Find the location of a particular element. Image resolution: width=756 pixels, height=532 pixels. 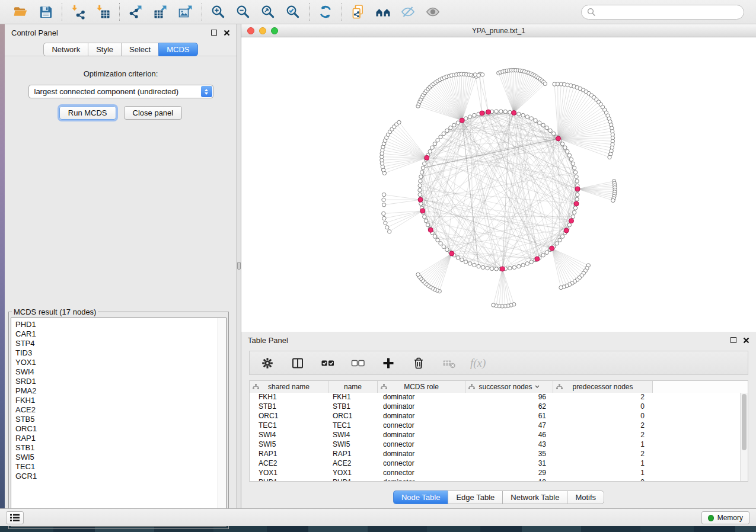

optimization-select: largest connected component (undirected) is located at coordinates (121, 91).